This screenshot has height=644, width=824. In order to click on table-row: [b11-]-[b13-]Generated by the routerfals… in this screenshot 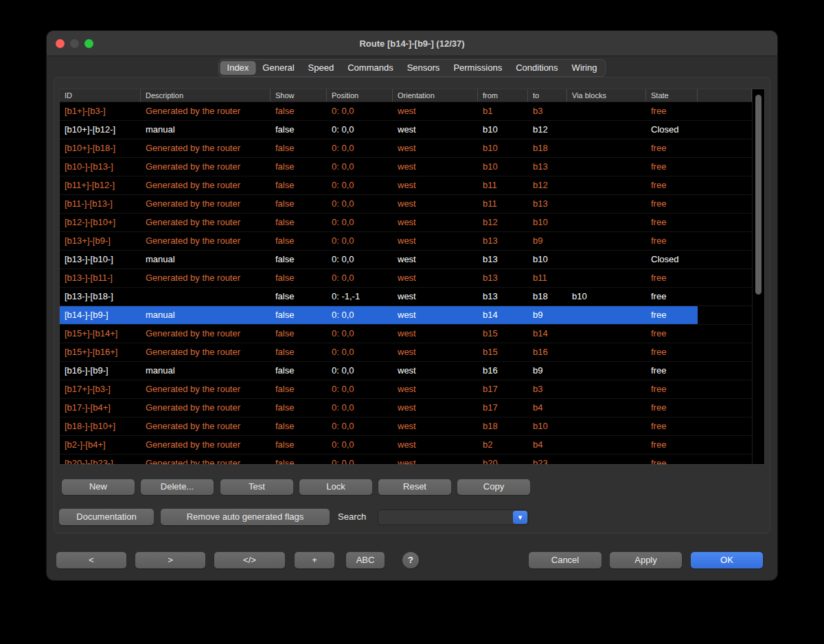, I will do `click(406, 205)`.